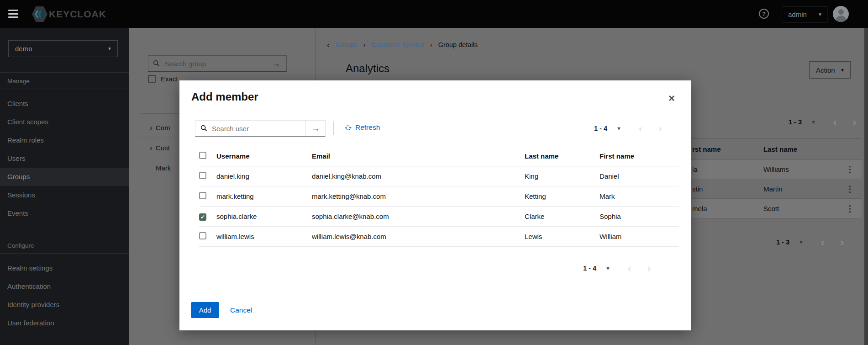 The image size is (868, 345). Describe the element at coordinates (805, 14) in the screenshot. I see `user-menu-dropdown: admin ▼` at that location.